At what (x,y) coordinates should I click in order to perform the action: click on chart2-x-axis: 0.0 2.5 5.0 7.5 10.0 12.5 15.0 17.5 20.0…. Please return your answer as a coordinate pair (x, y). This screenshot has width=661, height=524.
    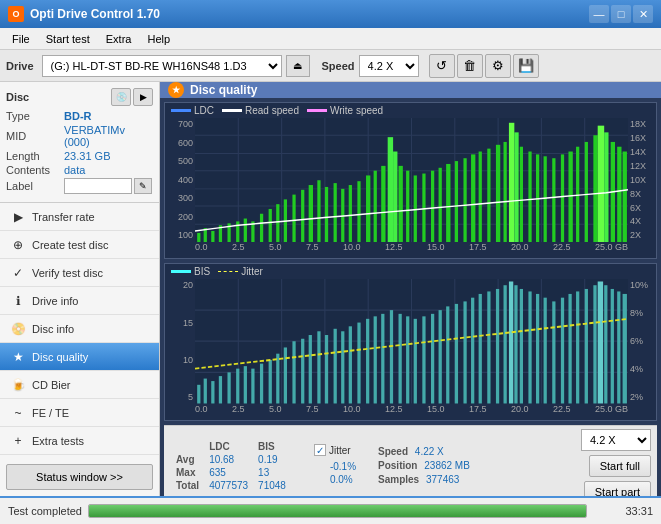
    Looking at the image, I should click on (410, 412).